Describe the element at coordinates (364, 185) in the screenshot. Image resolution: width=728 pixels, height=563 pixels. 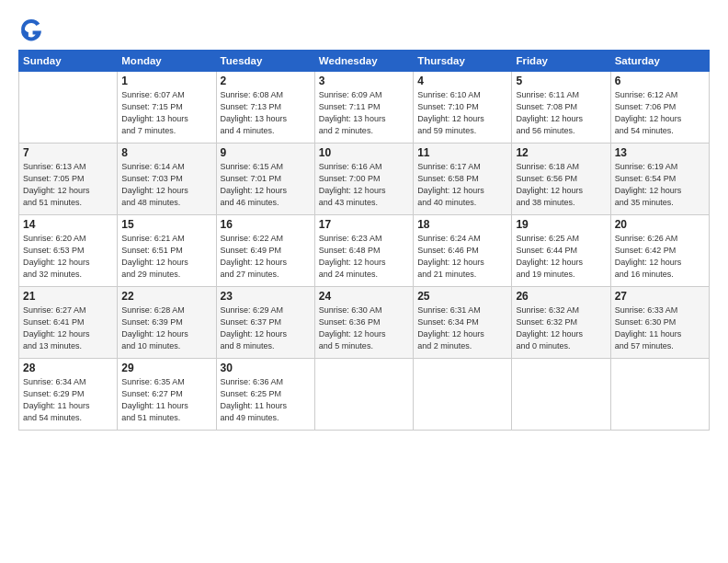
I see `day-detail: Sunrise: 6:16 AM Sunset: 7:00 PM Dayligh…` at that location.